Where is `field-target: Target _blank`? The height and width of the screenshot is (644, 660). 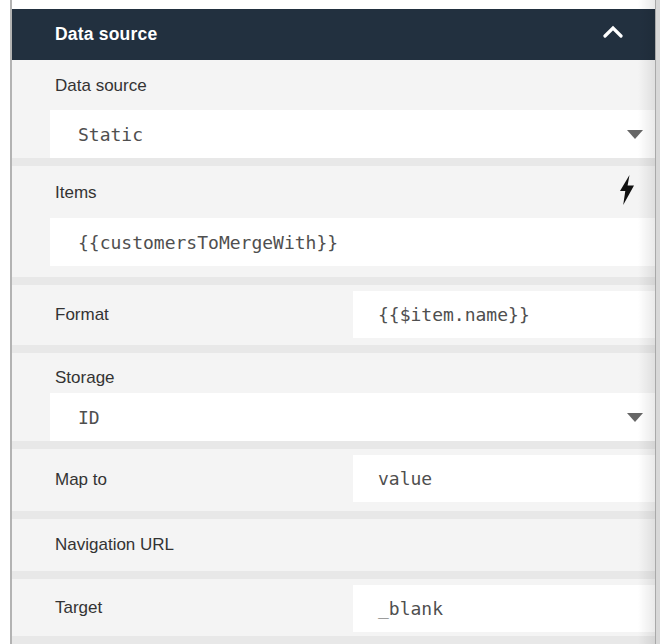
field-target: Target _blank is located at coordinates (336, 608).